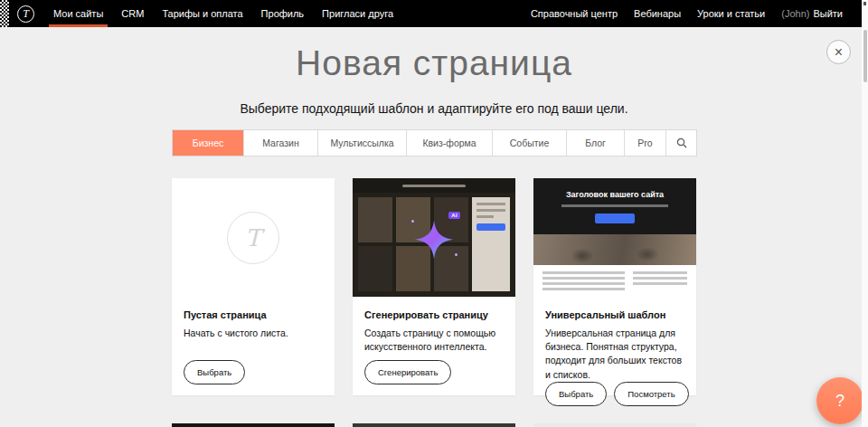 The image size is (868, 427). I want to click on help-button: ?, so click(840, 401).